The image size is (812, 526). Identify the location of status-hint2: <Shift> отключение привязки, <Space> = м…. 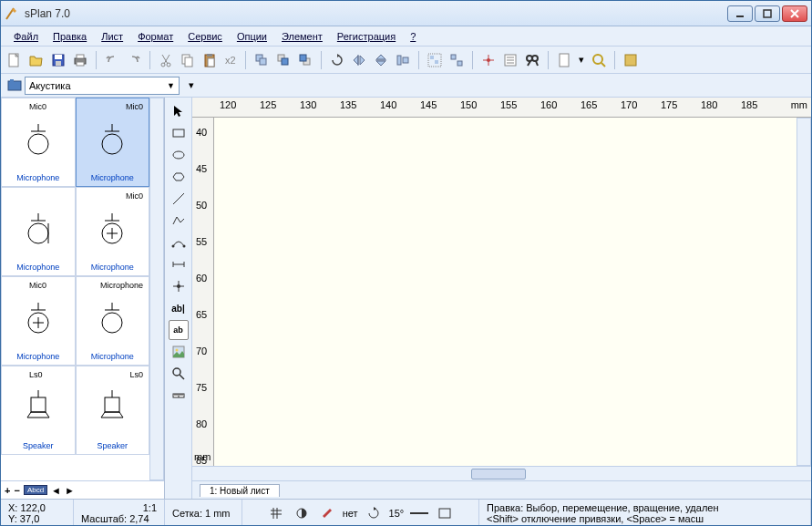
(645, 519).